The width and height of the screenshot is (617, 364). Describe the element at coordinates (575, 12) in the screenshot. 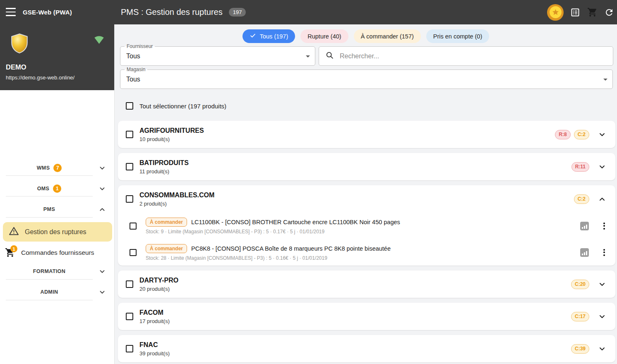

I see `list-alt-button` at that location.